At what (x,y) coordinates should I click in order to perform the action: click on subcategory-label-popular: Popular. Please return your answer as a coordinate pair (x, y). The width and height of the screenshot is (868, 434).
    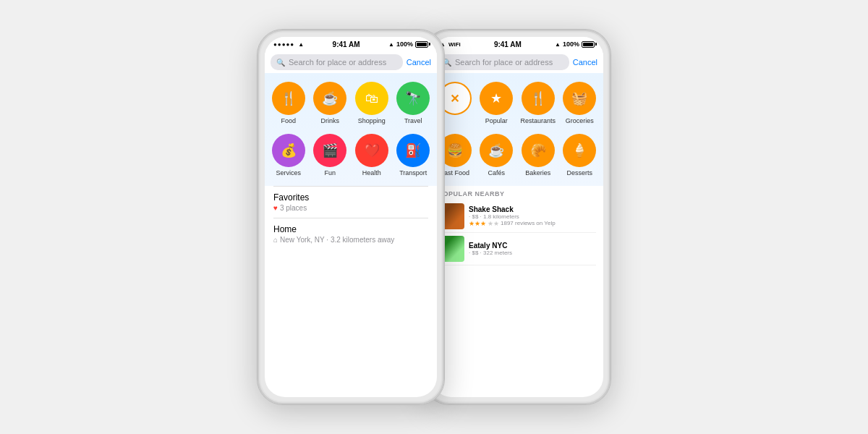
    Looking at the image, I should click on (496, 122).